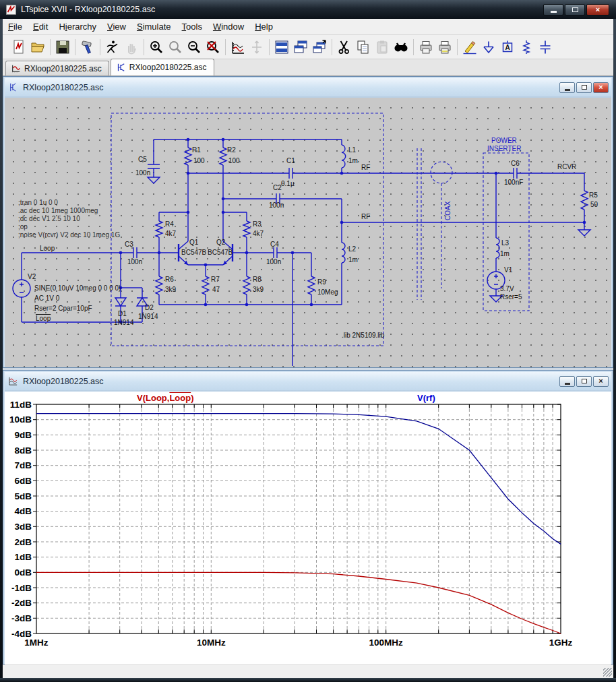 Image resolution: width=616 pixels, height=682 pixels. Describe the element at coordinates (264, 27) in the screenshot. I see `menu-item-help: Help` at that location.